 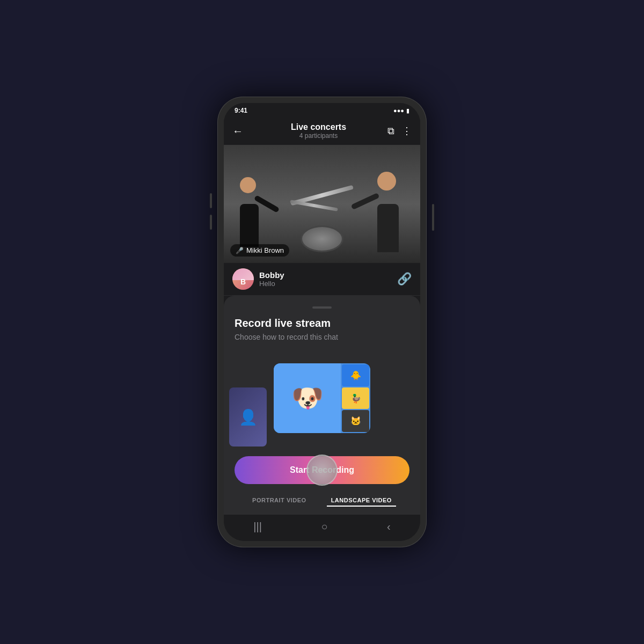 I want to click on chat-message: Hello, so click(x=325, y=283).